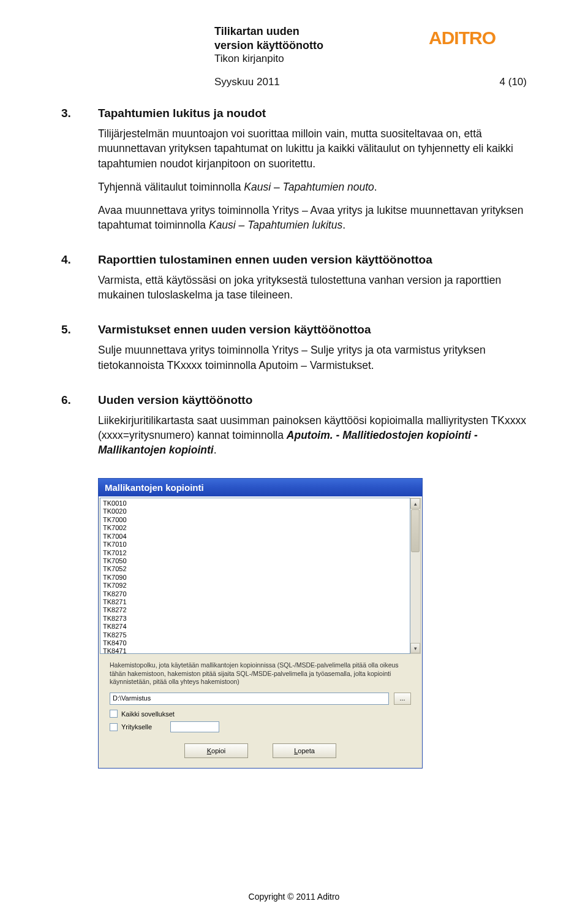 This screenshot has height=915, width=588. What do you see at coordinates (69, 330) in the screenshot?
I see `section-number: 5.` at bounding box center [69, 330].